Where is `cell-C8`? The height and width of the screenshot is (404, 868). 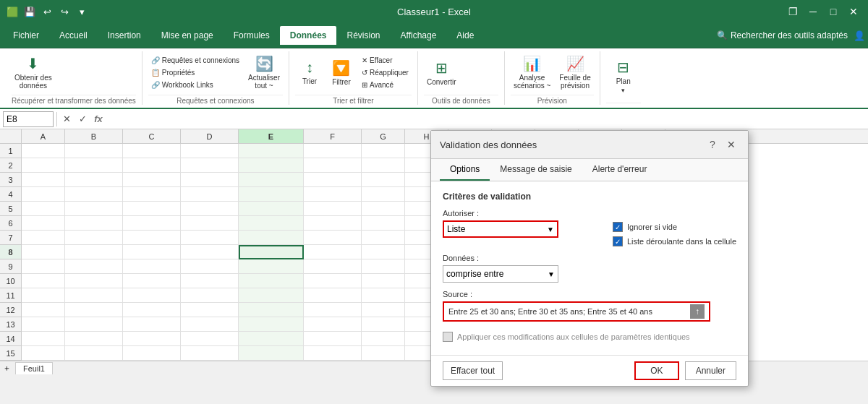
cell-C8 is located at coordinates (152, 252).